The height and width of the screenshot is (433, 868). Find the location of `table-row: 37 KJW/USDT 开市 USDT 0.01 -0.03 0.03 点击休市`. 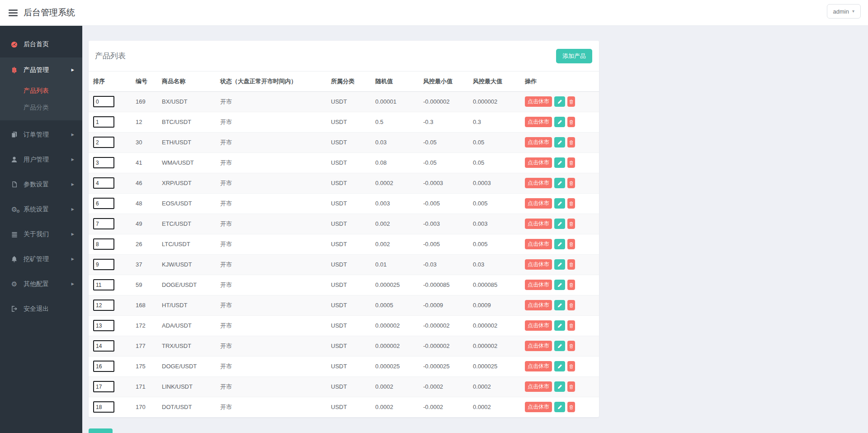

table-row: 37 KJW/USDT 开市 USDT 0.01 -0.03 0.03 点击休市 is located at coordinates (344, 264).